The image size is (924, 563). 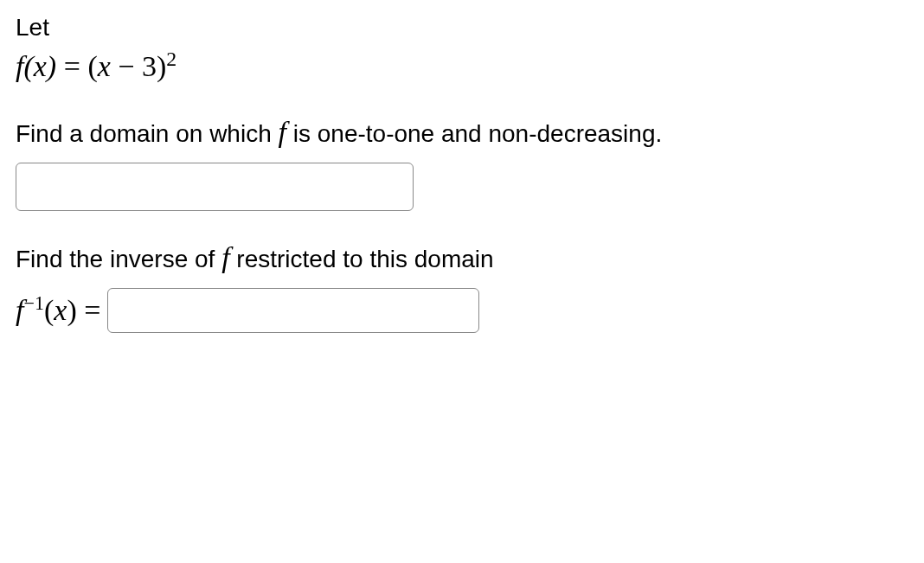 I want to click on let-text: Let, so click(x=462, y=28).